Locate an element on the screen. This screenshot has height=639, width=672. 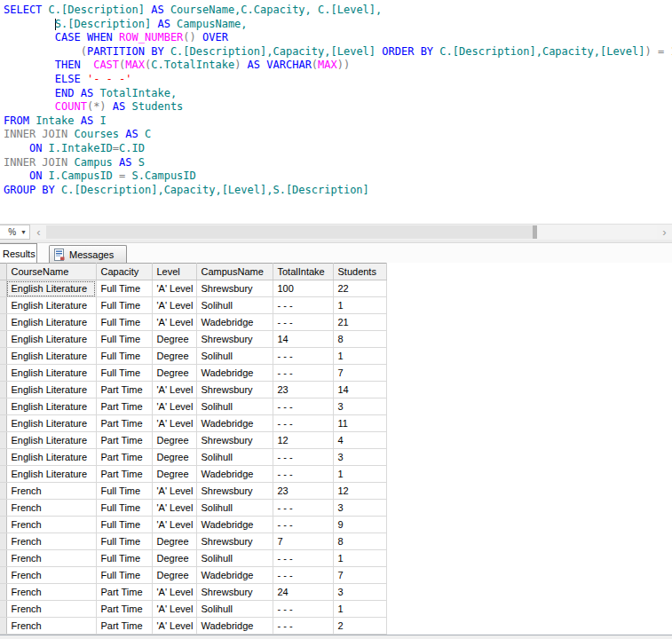
scrollbar-track is located at coordinates (352, 233).